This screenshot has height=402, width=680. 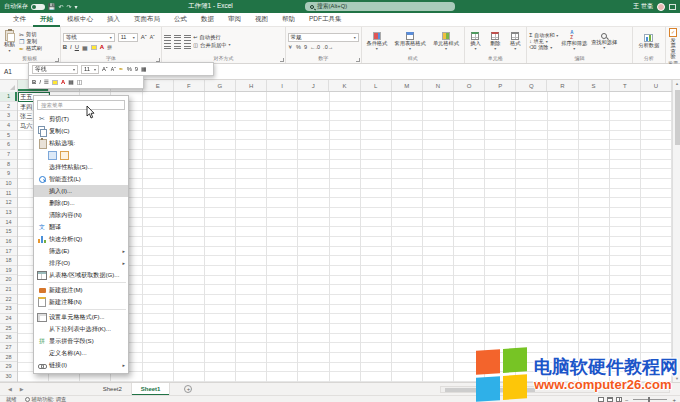 I want to click on accessibility-status: 辅助功能: 调查, so click(x=46, y=399).